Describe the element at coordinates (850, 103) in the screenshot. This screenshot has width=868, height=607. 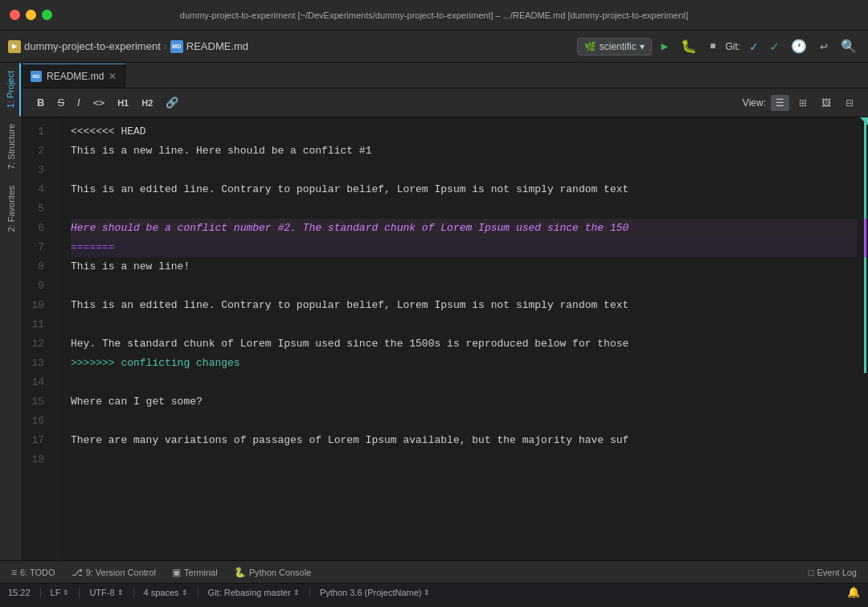
I see `view-table-button: ⊟` at that location.